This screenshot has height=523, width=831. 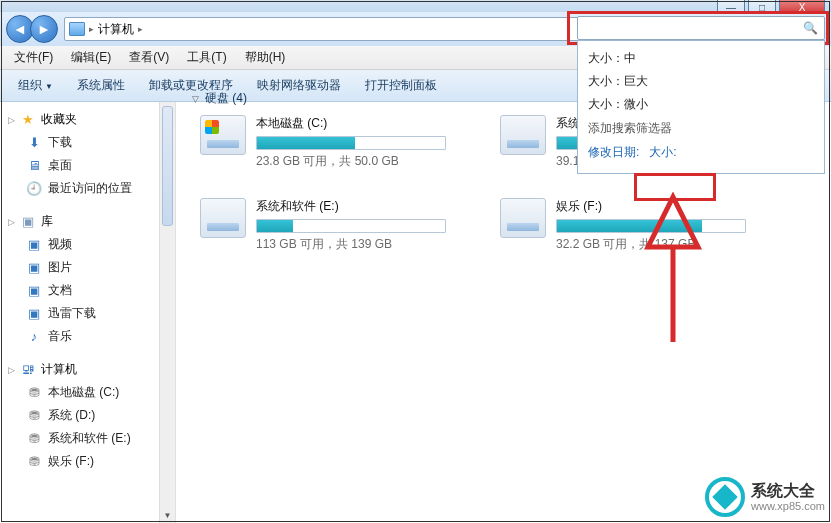 What do you see at coordinates (658, 226) in the screenshot?
I see `drive-info: 娱乐 (F:)32.2 GB 可用，共 137 GB` at bounding box center [658, 226].